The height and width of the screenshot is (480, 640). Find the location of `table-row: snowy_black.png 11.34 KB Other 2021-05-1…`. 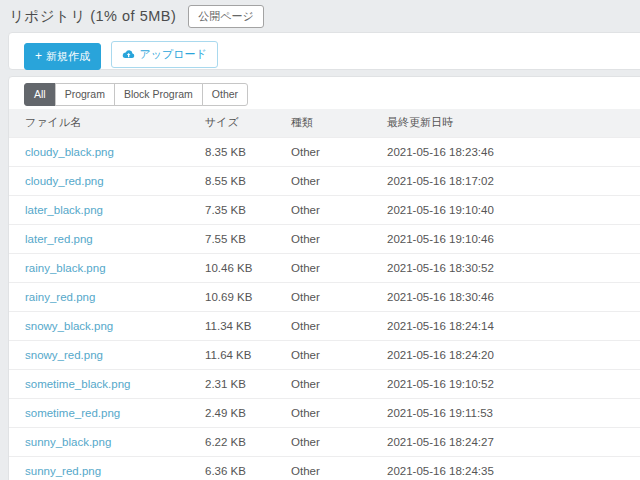

table-row: snowy_black.png 11.34 KB Other 2021-05-1… is located at coordinates (324, 326).